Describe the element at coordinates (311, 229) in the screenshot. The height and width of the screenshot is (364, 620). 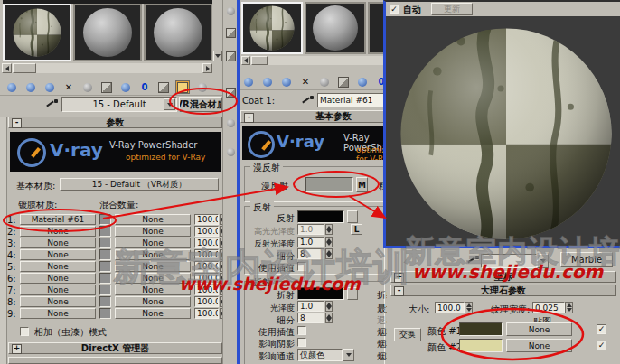
I see `hilight-gloss-field: 1.0` at that location.